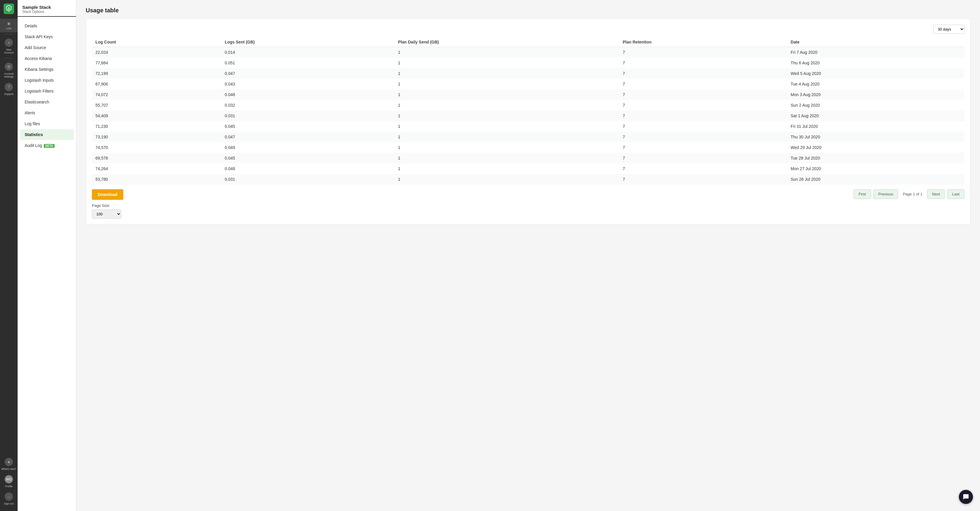  What do you see at coordinates (49, 146) in the screenshot?
I see `beta-badge: BETA` at bounding box center [49, 146].